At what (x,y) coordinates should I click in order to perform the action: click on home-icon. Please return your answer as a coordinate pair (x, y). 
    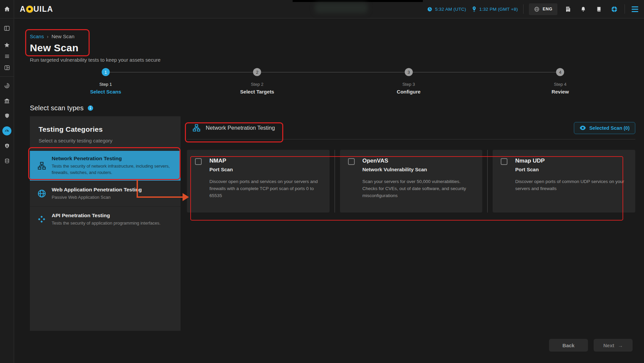
    Looking at the image, I should click on (7, 9).